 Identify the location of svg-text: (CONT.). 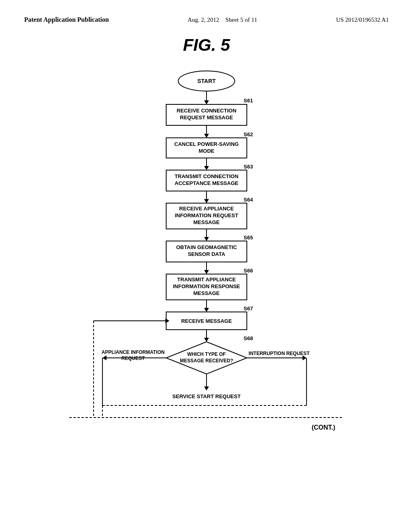
(323, 427).